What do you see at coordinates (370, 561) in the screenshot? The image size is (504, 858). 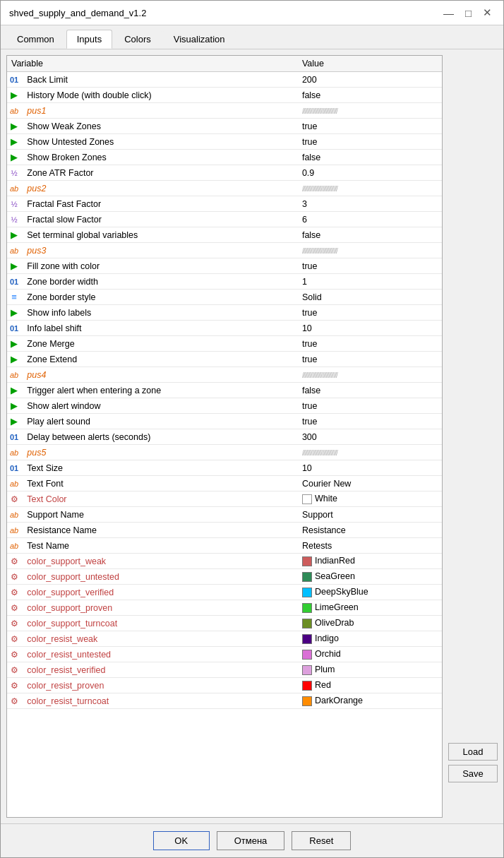 I see `row-value: IndianRed` at bounding box center [370, 561].